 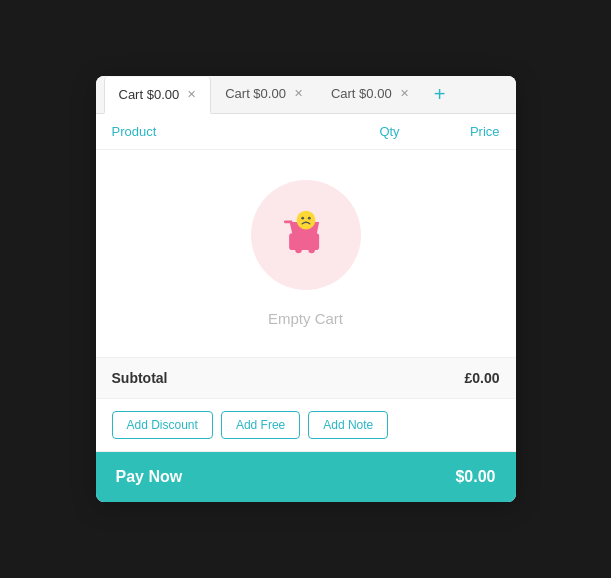 I want to click on empty-cart-icon, so click(x=306, y=235).